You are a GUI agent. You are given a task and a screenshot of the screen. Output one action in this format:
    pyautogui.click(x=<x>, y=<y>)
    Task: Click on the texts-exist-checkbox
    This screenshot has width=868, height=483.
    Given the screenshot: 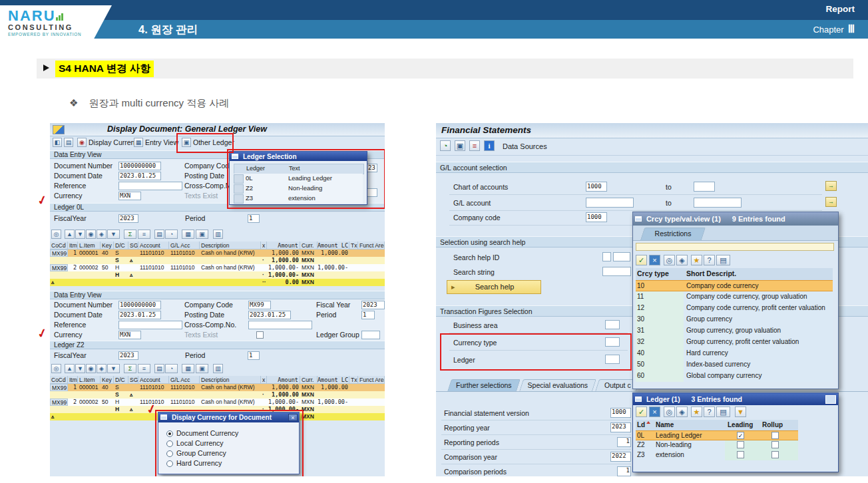 What is the action you would take?
    pyautogui.click(x=260, y=335)
    